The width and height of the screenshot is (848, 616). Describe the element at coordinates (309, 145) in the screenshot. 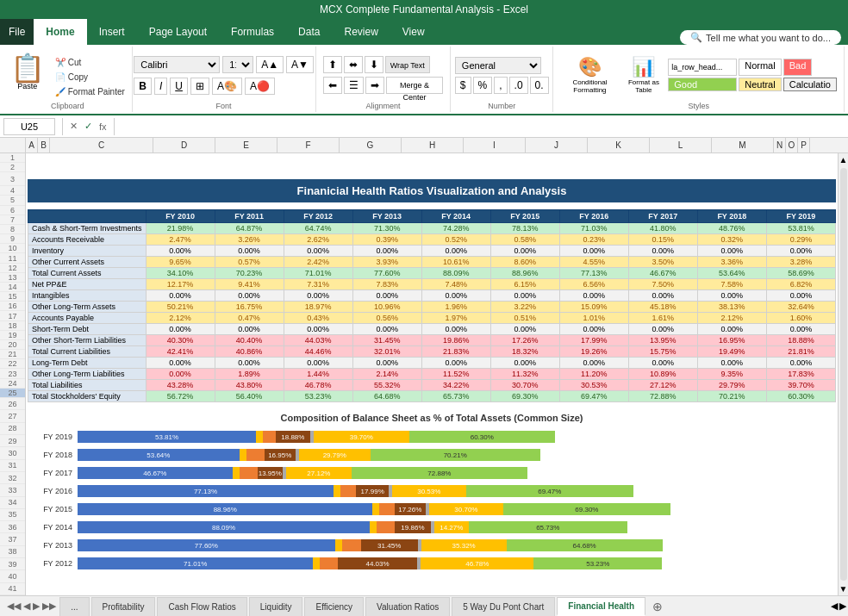

I see `col-header-F: F` at that location.